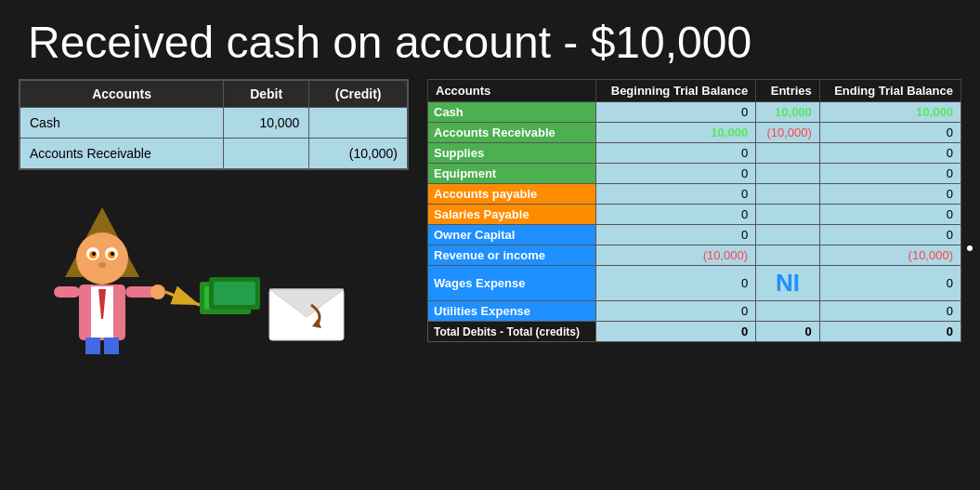 This screenshot has height=490, width=980. Describe the element at coordinates (970, 248) in the screenshot. I see `corner-dot` at that location.